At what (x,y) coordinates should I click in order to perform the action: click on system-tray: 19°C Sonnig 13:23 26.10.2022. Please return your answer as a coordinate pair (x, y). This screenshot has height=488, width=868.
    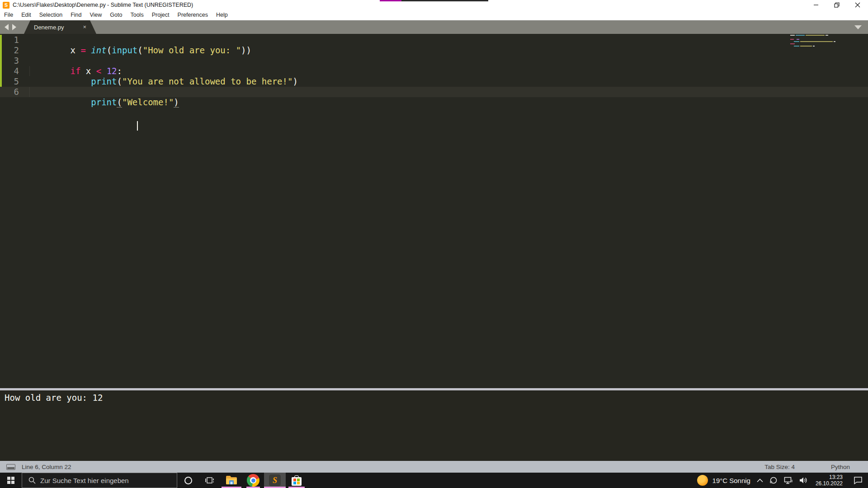
    Looking at the image, I should click on (783, 480).